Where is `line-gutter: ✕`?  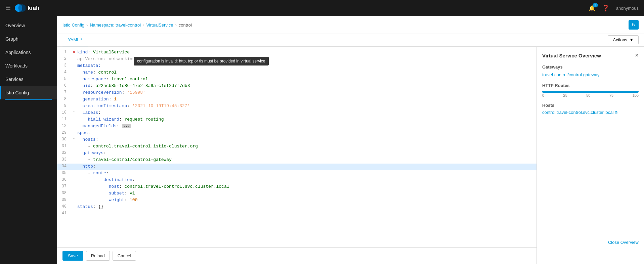 line-gutter: ✕ is located at coordinates (74, 52).